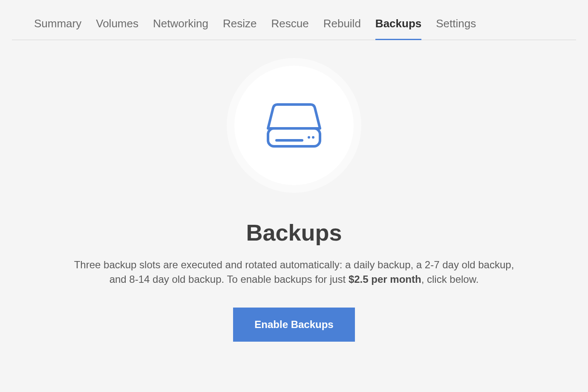  Describe the element at coordinates (294, 125) in the screenshot. I see `icon-circle` at that location.